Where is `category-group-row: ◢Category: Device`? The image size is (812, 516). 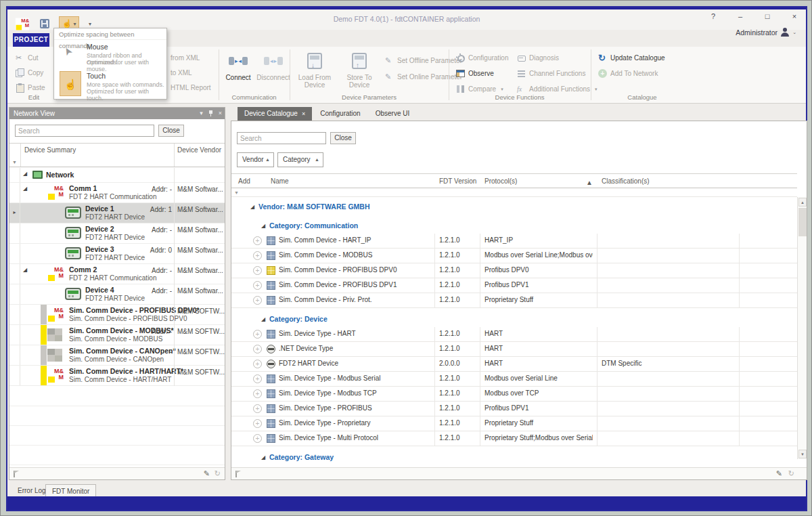 category-group-row: ◢Category: Device is located at coordinates (514, 320).